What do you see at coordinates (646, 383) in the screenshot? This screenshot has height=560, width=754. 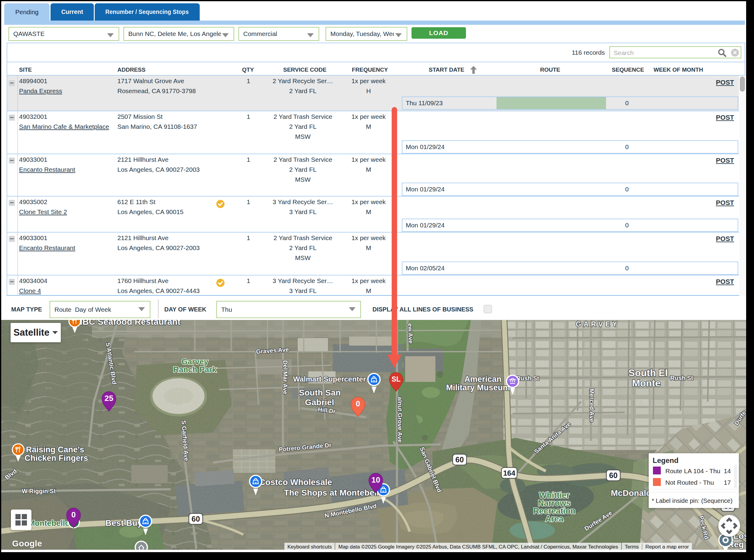 I see `svg-text: Monte` at bounding box center [646, 383].